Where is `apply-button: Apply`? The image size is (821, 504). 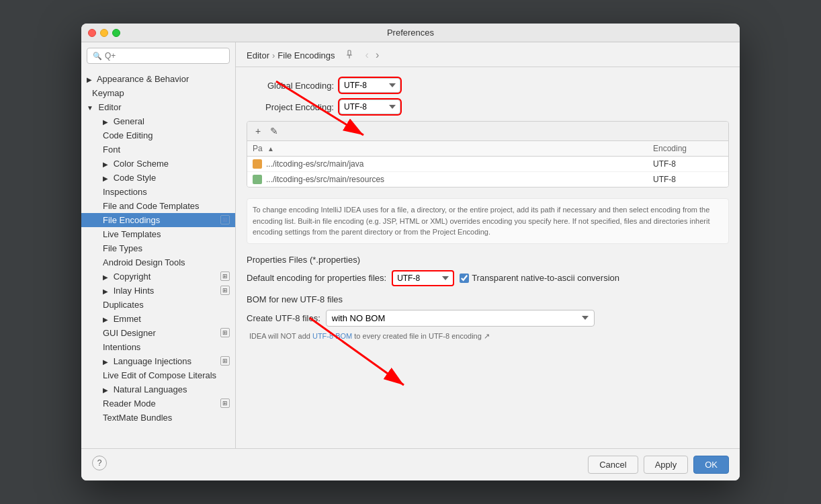 apply-button: Apply is located at coordinates (666, 465).